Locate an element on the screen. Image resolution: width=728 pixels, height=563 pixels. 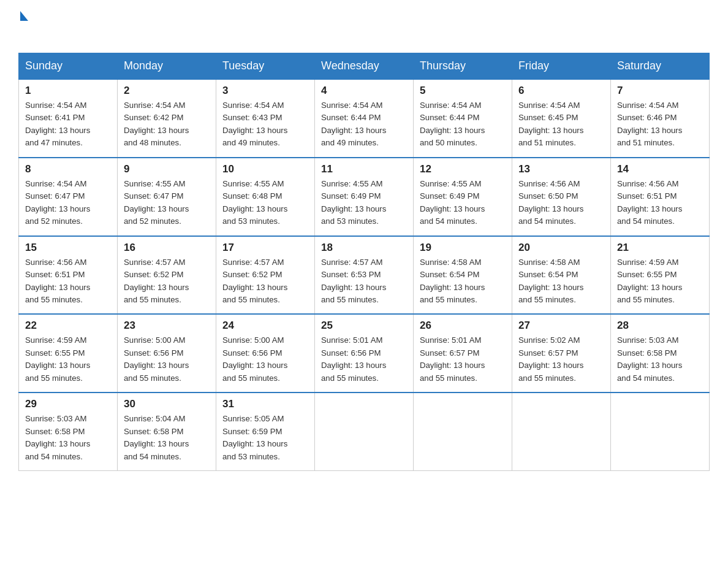
day-number: 23 is located at coordinates (167, 326).